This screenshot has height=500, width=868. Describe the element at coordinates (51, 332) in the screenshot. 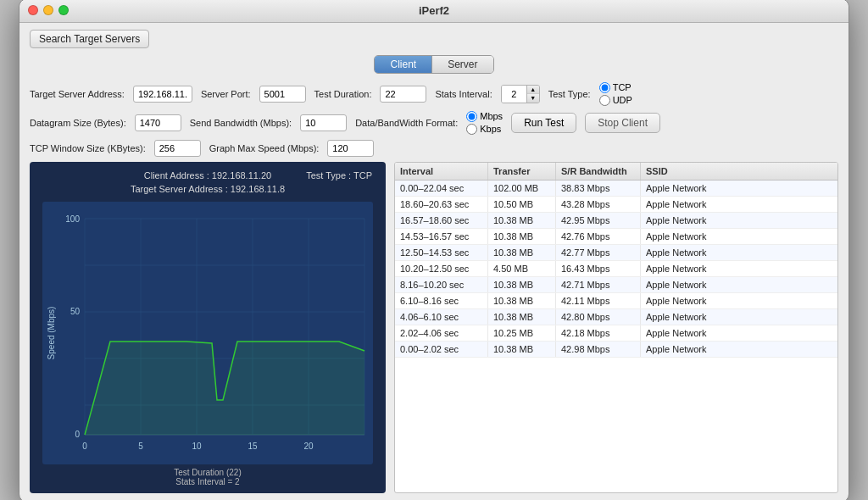

I see `svg-text: Speed (Mbps)` at that location.